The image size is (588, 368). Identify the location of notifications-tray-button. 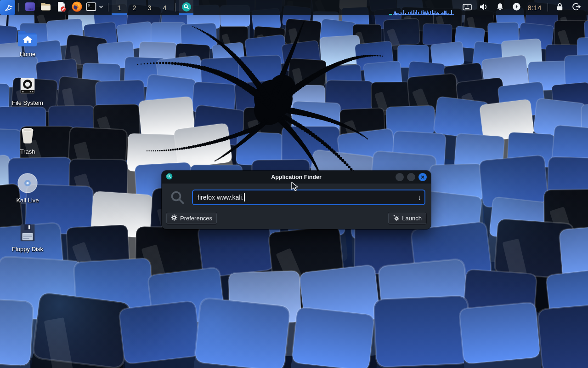
(500, 7).